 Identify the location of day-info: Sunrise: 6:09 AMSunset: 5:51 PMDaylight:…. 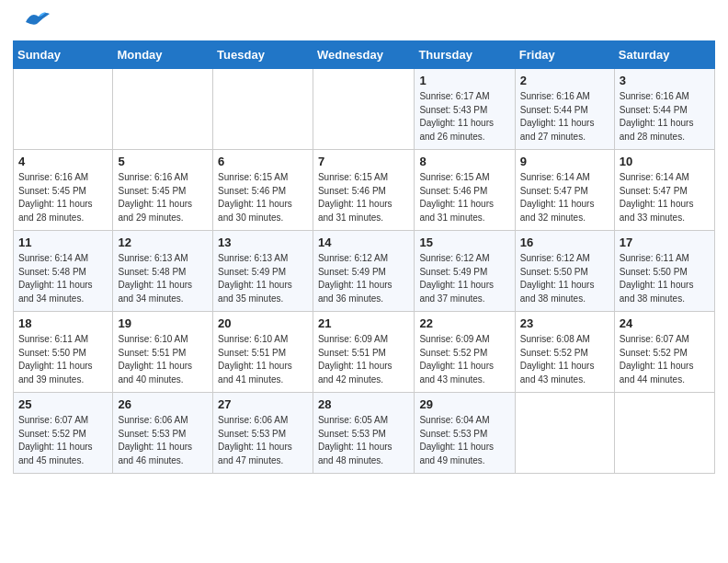
(364, 360).